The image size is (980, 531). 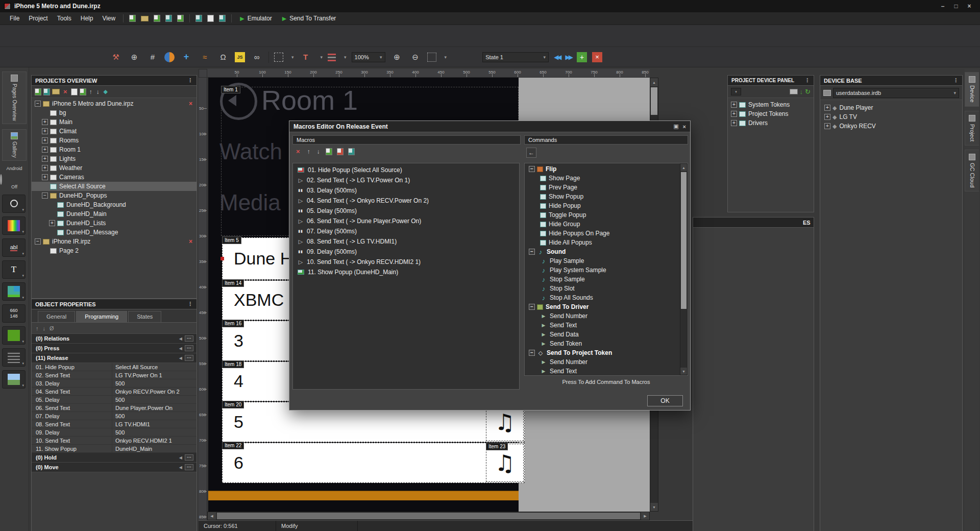 I want to click on token-icon: ◆, so click(x=106, y=92).